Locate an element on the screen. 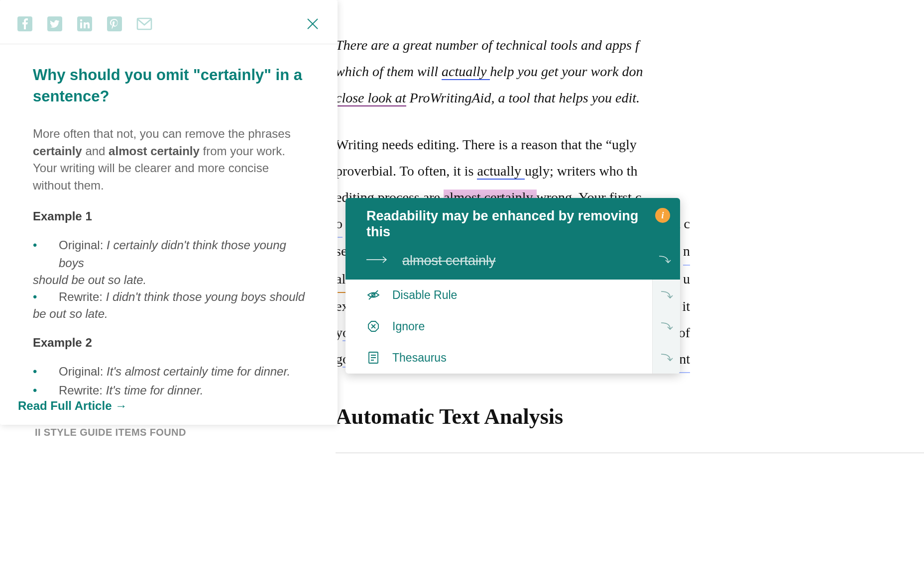 This screenshot has height=579, width=924. suggestion-popover: Readability may be enhanced by removing … is located at coordinates (513, 286).